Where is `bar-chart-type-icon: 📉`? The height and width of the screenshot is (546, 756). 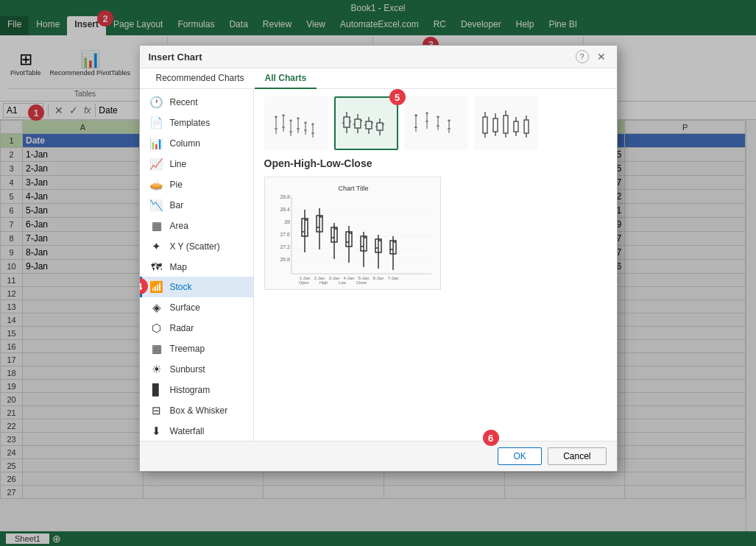 bar-chart-type-icon: 📉 is located at coordinates (157, 205).